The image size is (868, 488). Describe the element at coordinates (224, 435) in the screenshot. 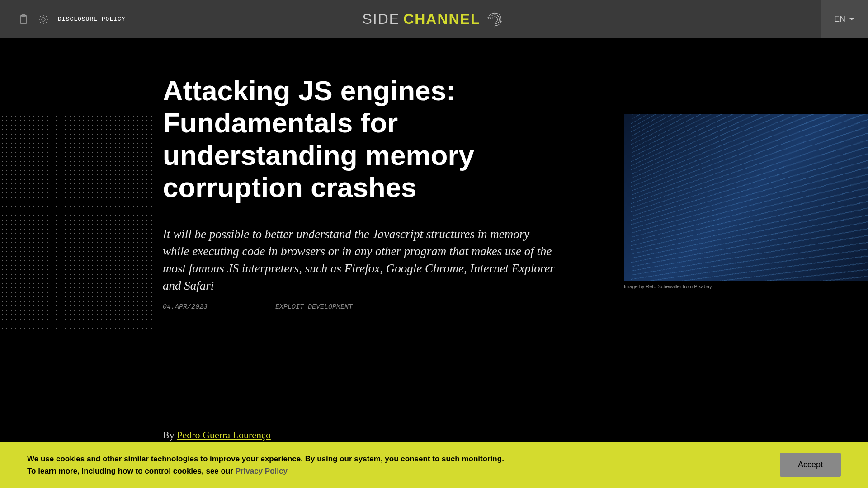

I see `author-link: Pedro Guerra Lourenço` at that location.